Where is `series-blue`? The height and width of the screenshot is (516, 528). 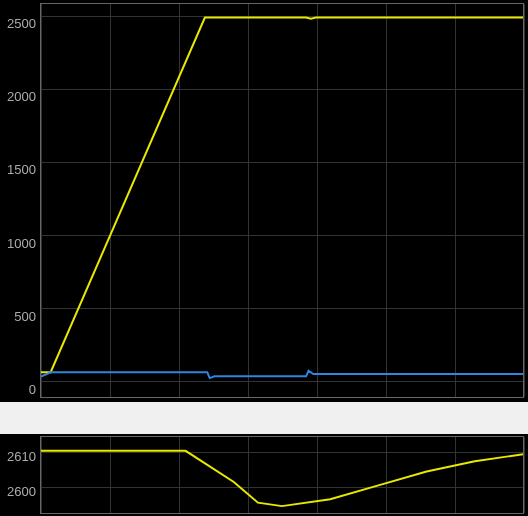
series-blue is located at coordinates (282, 374).